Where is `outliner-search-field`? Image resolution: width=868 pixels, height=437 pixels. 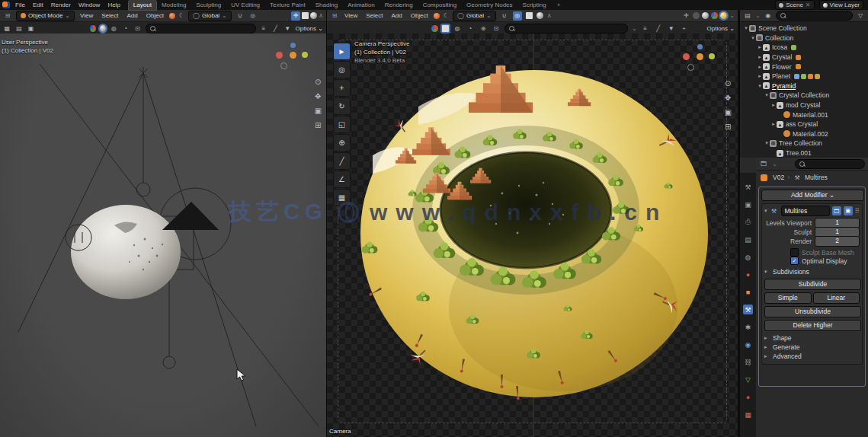 outliner-search-field is located at coordinates (814, 15).